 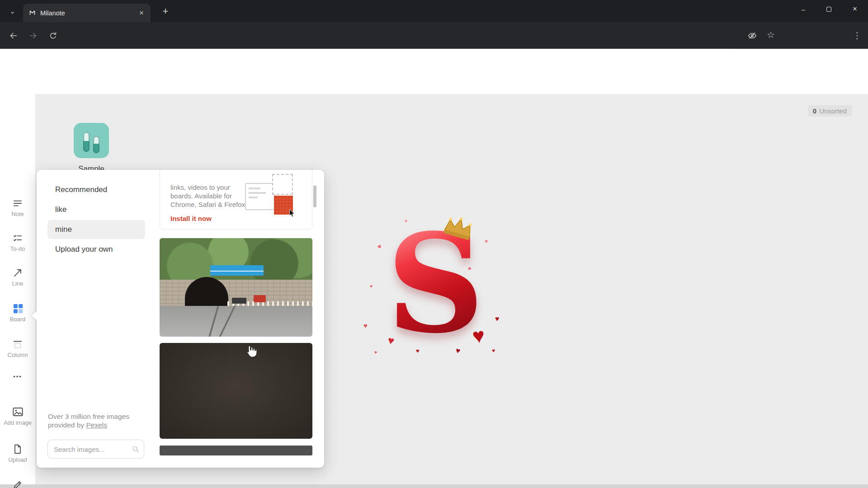 I want to click on tab-search-button: ⌄, so click(x=13, y=11).